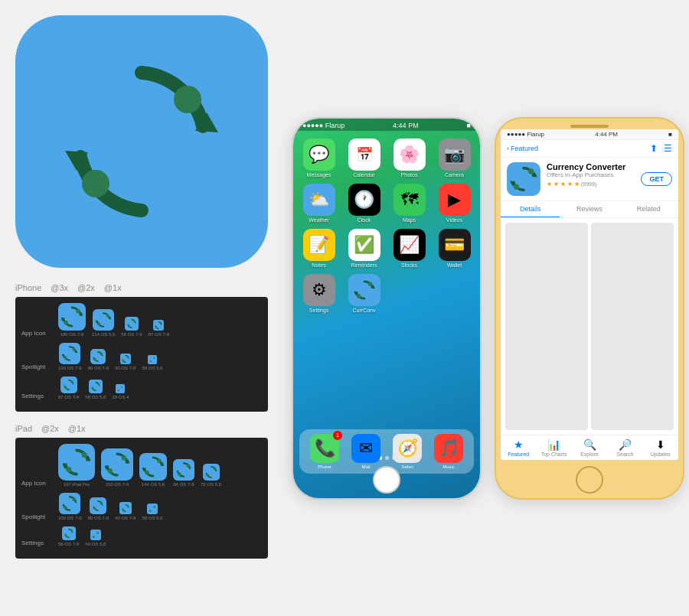  I want to click on iphone-icon-87: 87 OS 7-9, so click(159, 328).